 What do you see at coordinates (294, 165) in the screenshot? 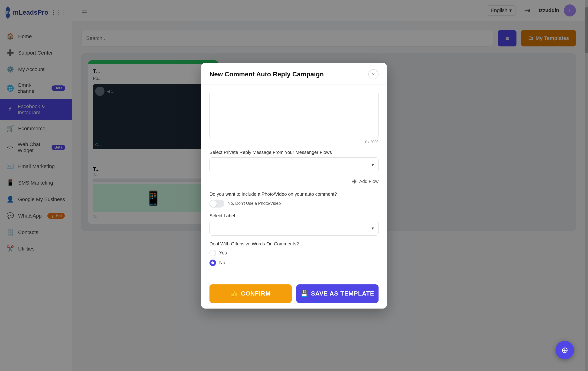
I see `private-reply-select` at bounding box center [294, 165].